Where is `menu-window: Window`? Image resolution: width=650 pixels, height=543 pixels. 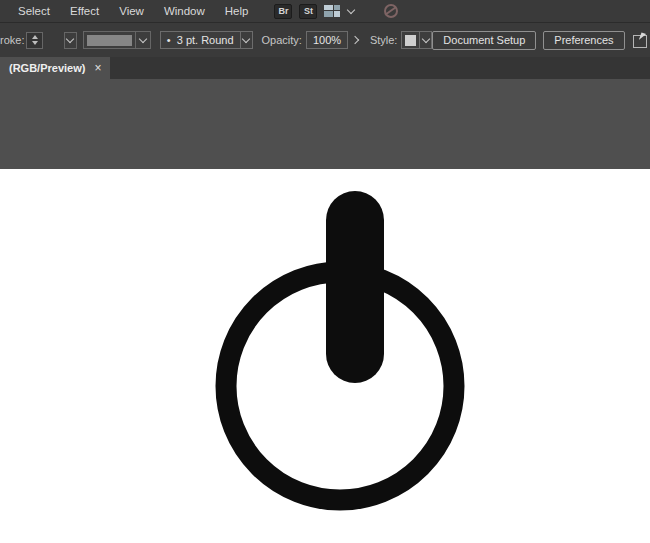 menu-window: Window is located at coordinates (184, 11).